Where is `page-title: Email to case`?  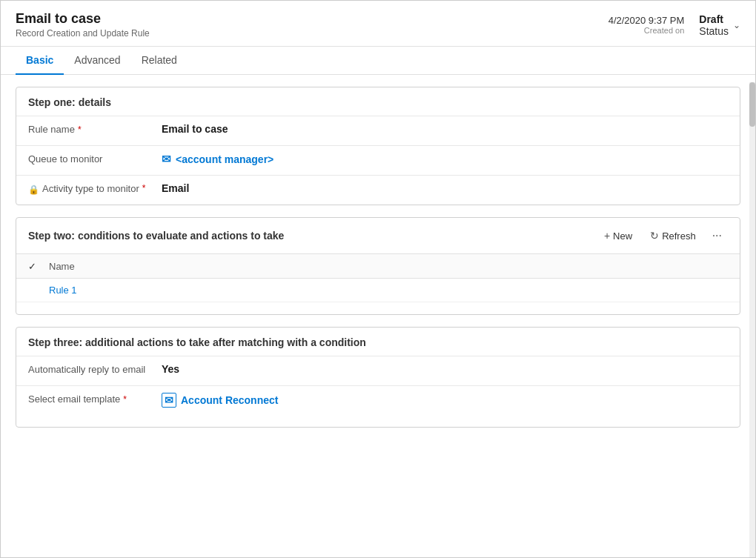
page-title: Email to case is located at coordinates (83, 19).